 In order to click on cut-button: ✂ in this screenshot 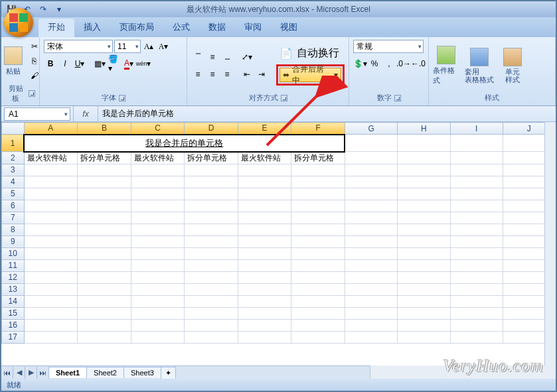, I will do `click(35, 46)`.